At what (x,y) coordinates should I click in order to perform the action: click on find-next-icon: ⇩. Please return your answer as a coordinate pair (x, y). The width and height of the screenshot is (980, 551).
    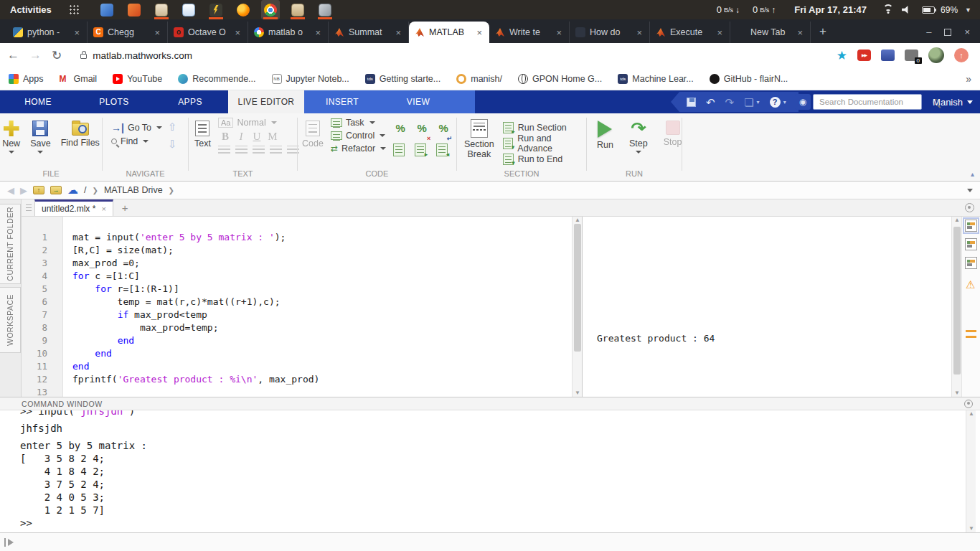
    Looking at the image, I should click on (172, 144).